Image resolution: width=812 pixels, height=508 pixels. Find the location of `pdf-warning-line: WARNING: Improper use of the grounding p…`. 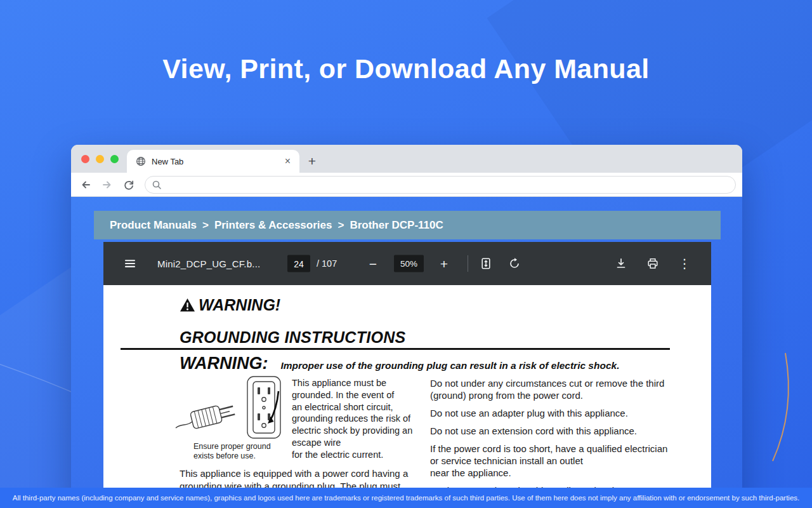

pdf-warning-line: WARNING: Improper use of the grounding p… is located at coordinates (400, 363).